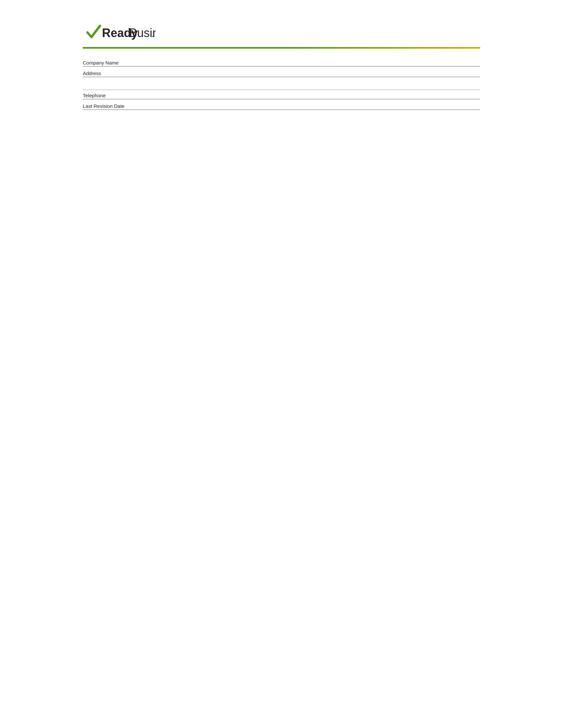 This screenshot has height=728, width=563. Describe the element at coordinates (282, 63) in the screenshot. I see `company-name-field: Company Name` at that location.